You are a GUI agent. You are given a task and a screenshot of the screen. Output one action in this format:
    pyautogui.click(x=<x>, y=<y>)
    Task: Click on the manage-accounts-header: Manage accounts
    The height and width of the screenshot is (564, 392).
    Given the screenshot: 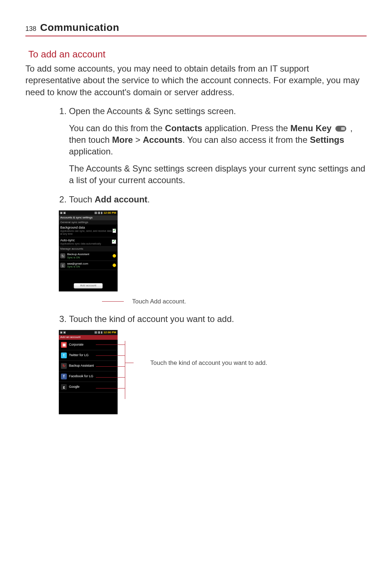 What is the action you would take?
    pyautogui.click(x=88, y=249)
    